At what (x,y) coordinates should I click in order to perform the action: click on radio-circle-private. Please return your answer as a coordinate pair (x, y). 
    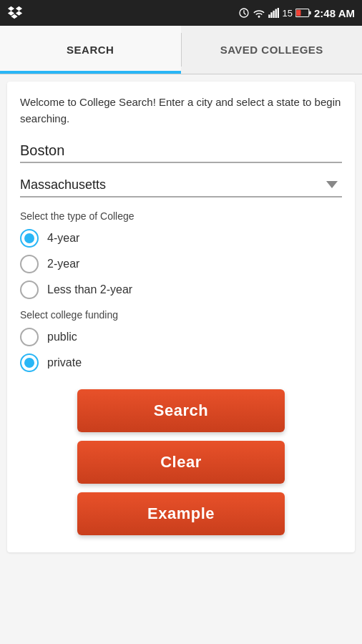
    Looking at the image, I should click on (29, 363).